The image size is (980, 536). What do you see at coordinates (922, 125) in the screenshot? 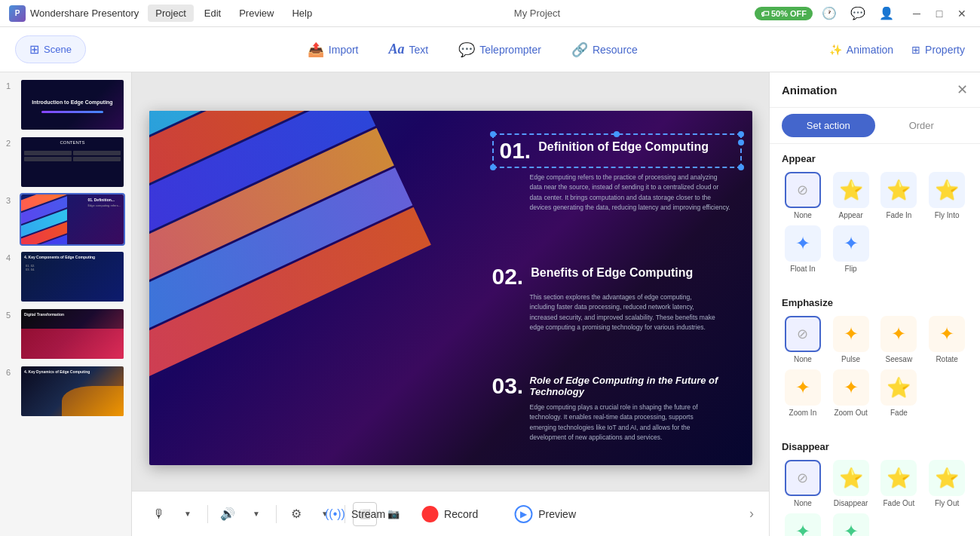
I see `tab-order: Order` at bounding box center [922, 125].